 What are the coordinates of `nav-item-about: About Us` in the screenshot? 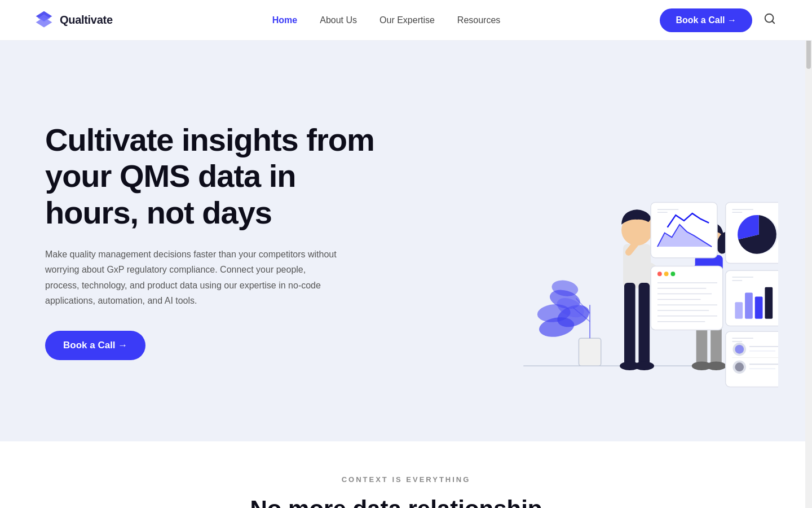 It's located at (338, 20).